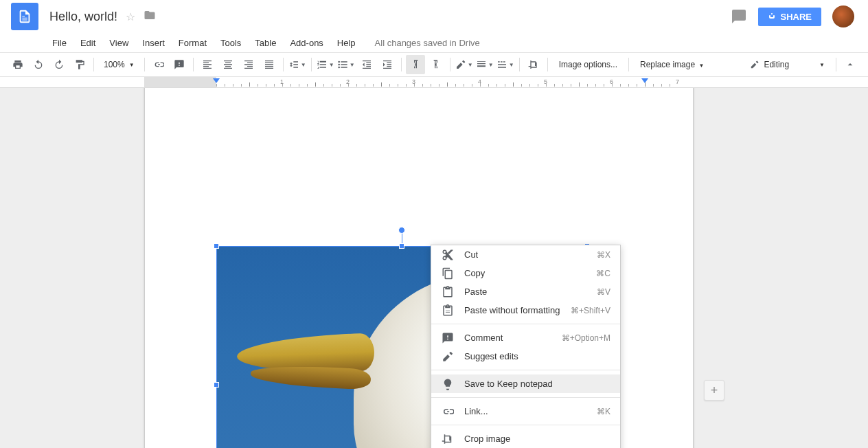 The width and height of the screenshot is (868, 448). Describe the element at coordinates (526, 338) in the screenshot. I see `context-menu-item-comment: Comment⌘+Option+M` at that location.